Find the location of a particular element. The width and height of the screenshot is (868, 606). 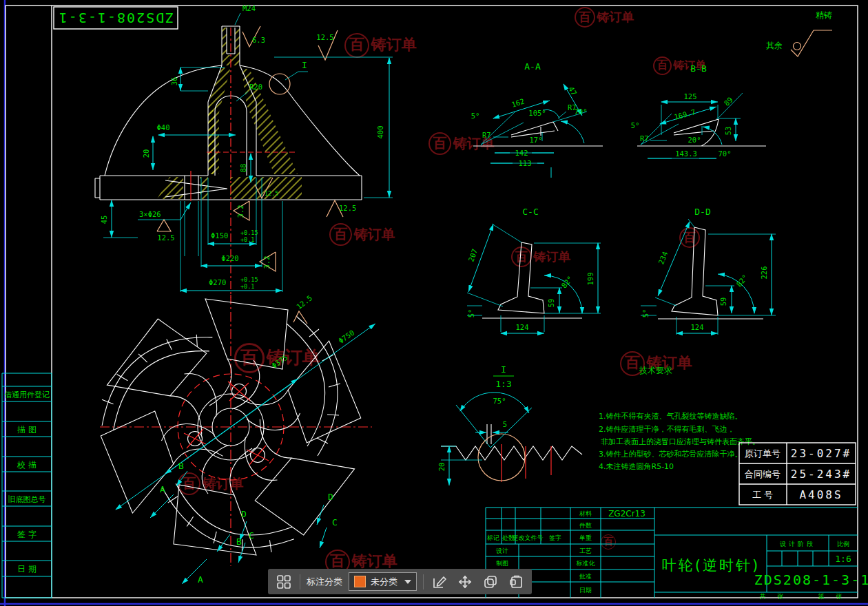

dim-phi150-tol-up: +0.15 is located at coordinates (249, 233).